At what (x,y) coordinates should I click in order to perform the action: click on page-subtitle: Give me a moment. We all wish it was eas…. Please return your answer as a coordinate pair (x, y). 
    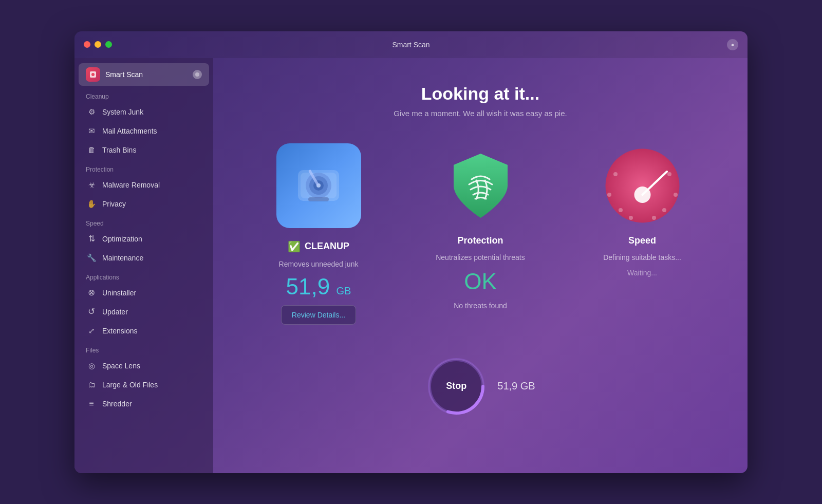
    Looking at the image, I should click on (480, 113).